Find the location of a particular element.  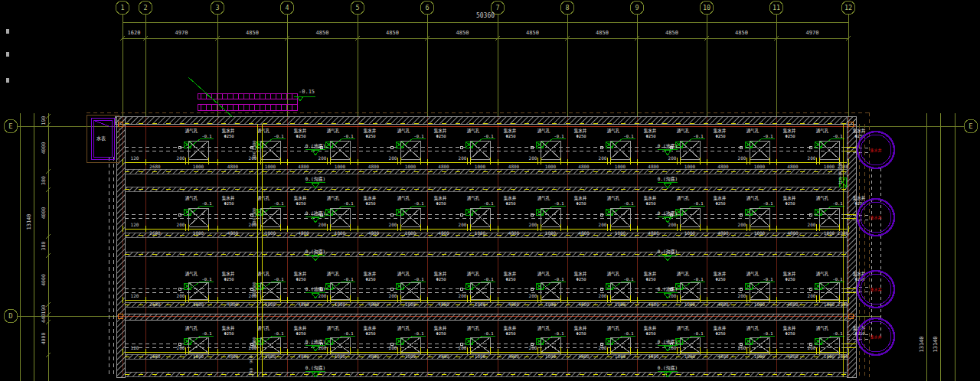

svg-text: 2680 is located at coordinates (155, 167).